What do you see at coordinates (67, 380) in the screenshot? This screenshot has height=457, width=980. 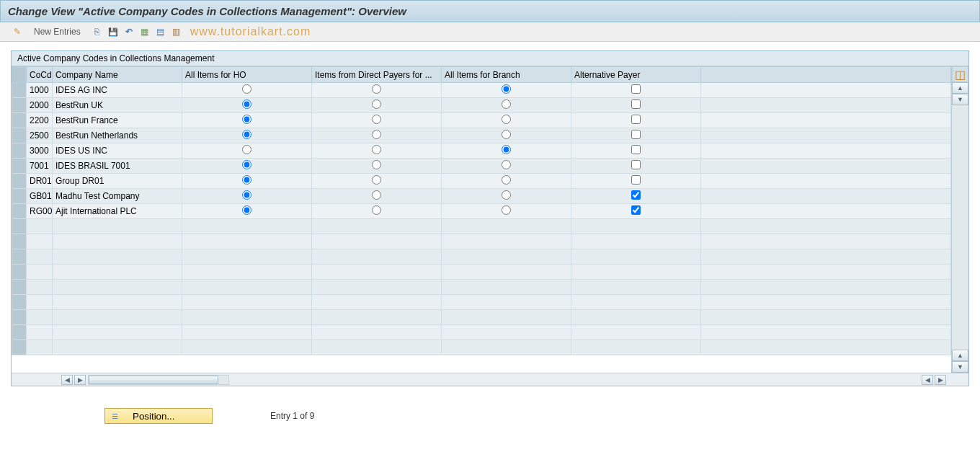 I see `hscroll-left-button: ◀` at bounding box center [67, 380].